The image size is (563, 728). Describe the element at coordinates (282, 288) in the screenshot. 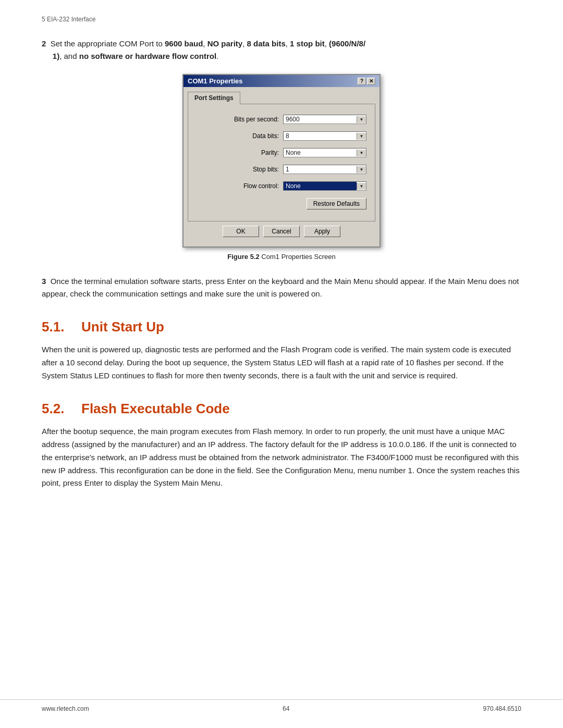

I see `step3-text: 3 Once the terminal emulation software s…` at that location.